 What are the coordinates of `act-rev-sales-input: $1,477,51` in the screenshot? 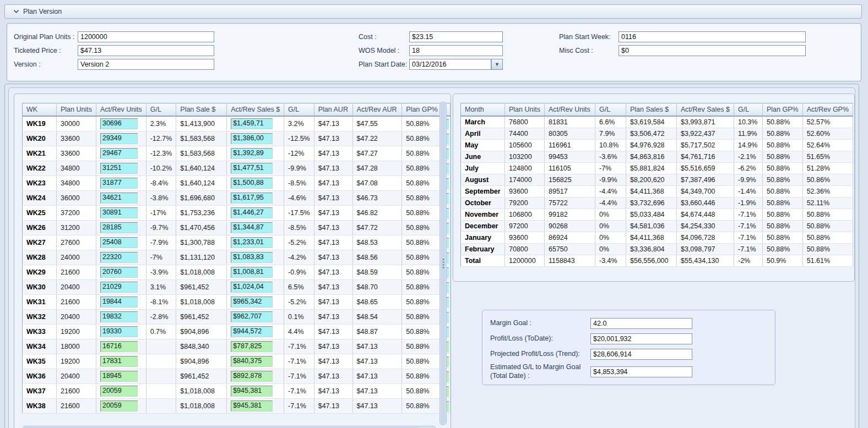 It's located at (252, 168).